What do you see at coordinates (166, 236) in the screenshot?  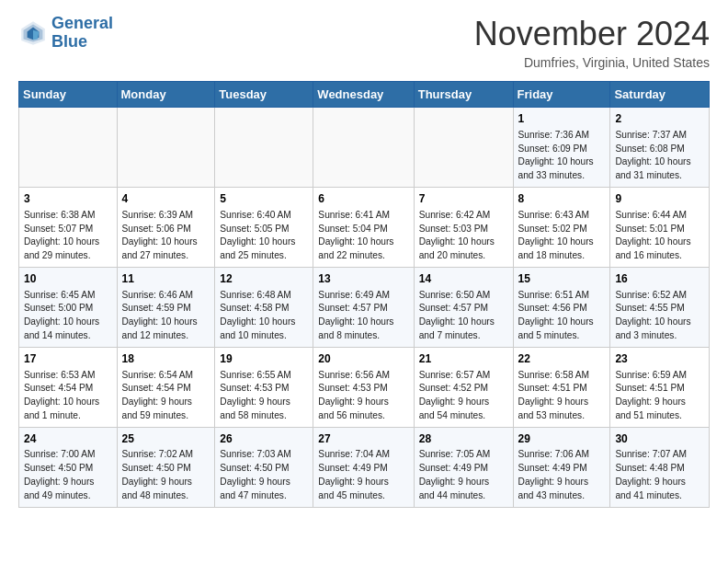 I see `day-info: Sunrise: 6:39 AM Sunset: 5:06 PM Dayligh…` at bounding box center [166, 236].